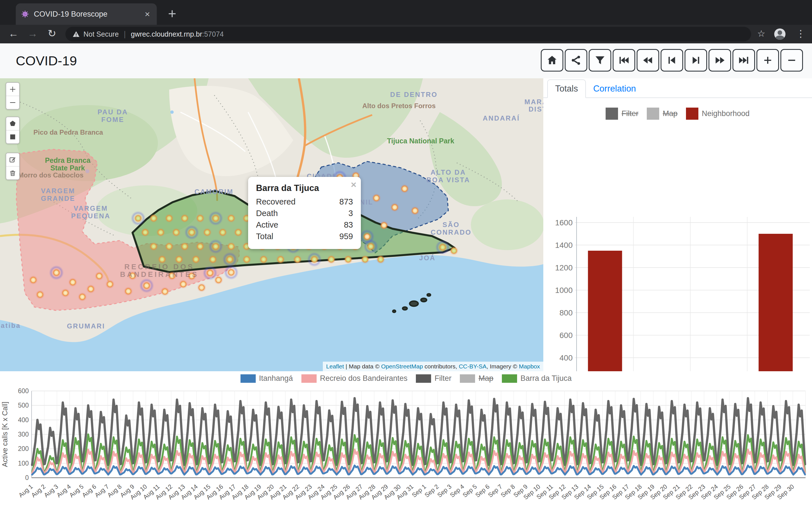 The width and height of the screenshot is (812, 507). I want to click on back-icon: ←, so click(13, 34).